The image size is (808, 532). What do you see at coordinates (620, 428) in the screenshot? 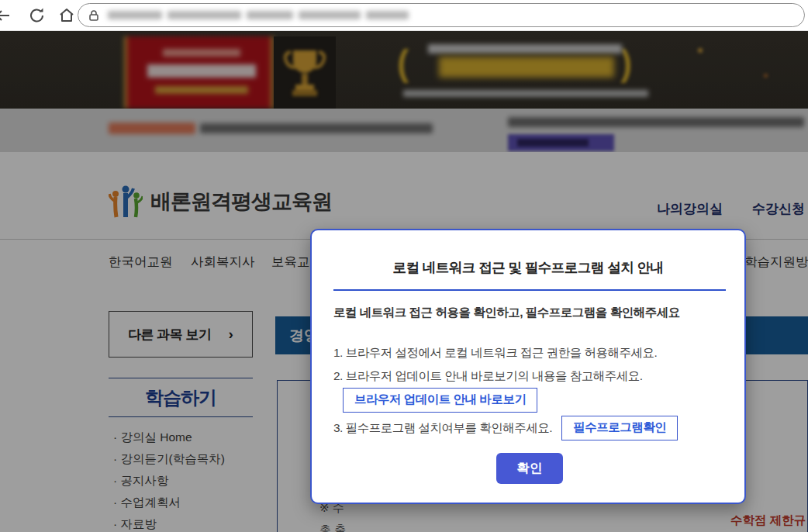
I see `required-program-check-button: 필수프로그램확인` at bounding box center [620, 428].